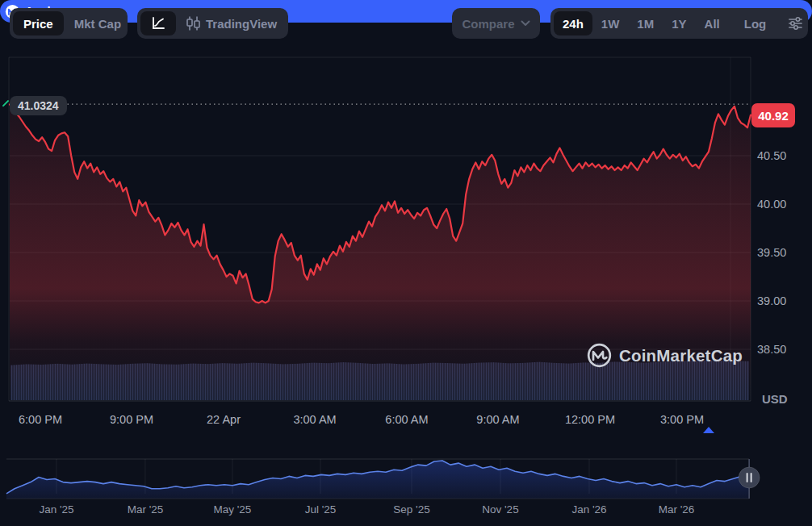 The width and height of the screenshot is (812, 526). What do you see at coordinates (194, 23) in the screenshot?
I see `candlestick-icon` at bounding box center [194, 23].